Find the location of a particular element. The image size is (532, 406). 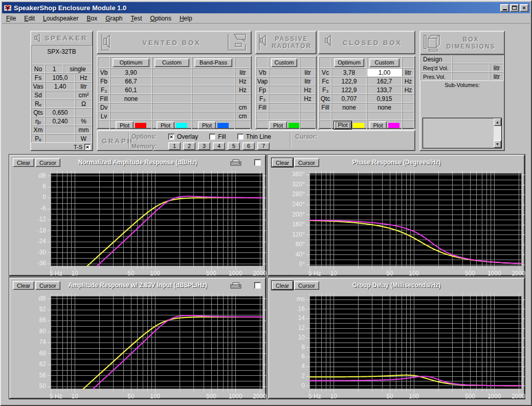

closed-box-title: CLOSED BOX is located at coordinates (372, 43).